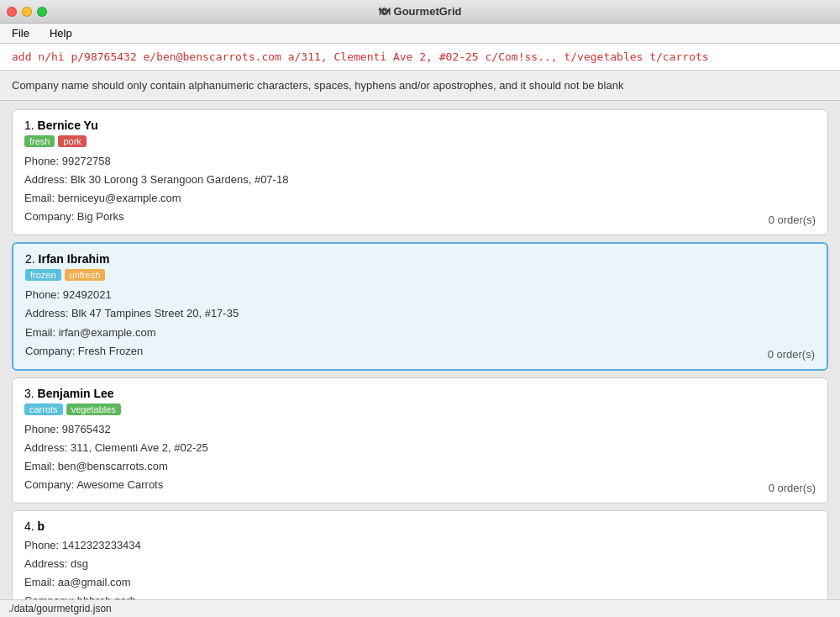 This screenshot has height=617, width=840. Describe the element at coordinates (27, 12) in the screenshot. I see `window-controls` at that location.